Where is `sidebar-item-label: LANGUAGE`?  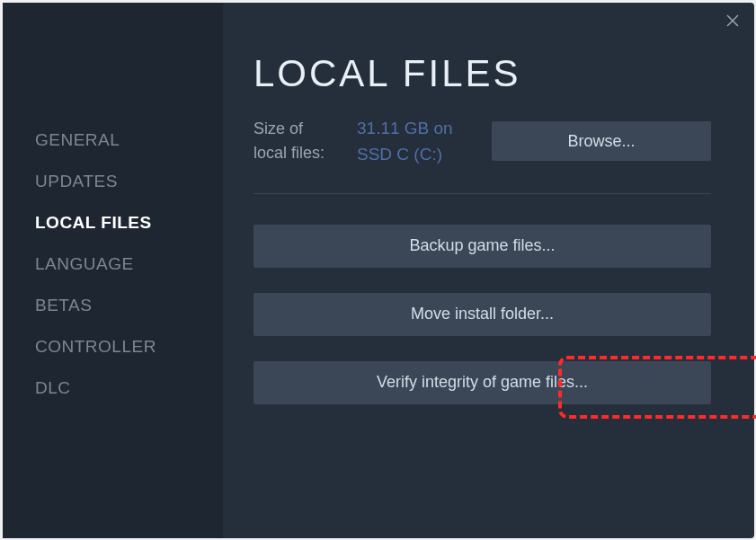
sidebar-item-label: LANGUAGE is located at coordinates (84, 264).